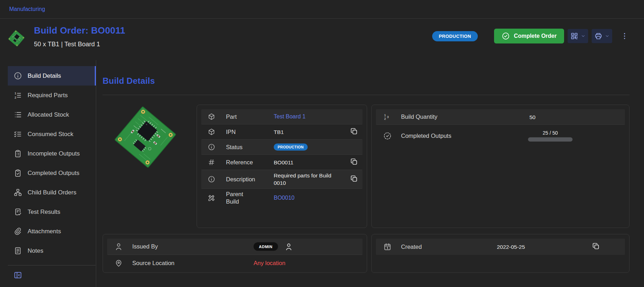 This screenshot has width=644, height=287. Describe the element at coordinates (80, 45) in the screenshot. I see `page-subtitle: 50 x TB1 | Test Board 1` at that location.